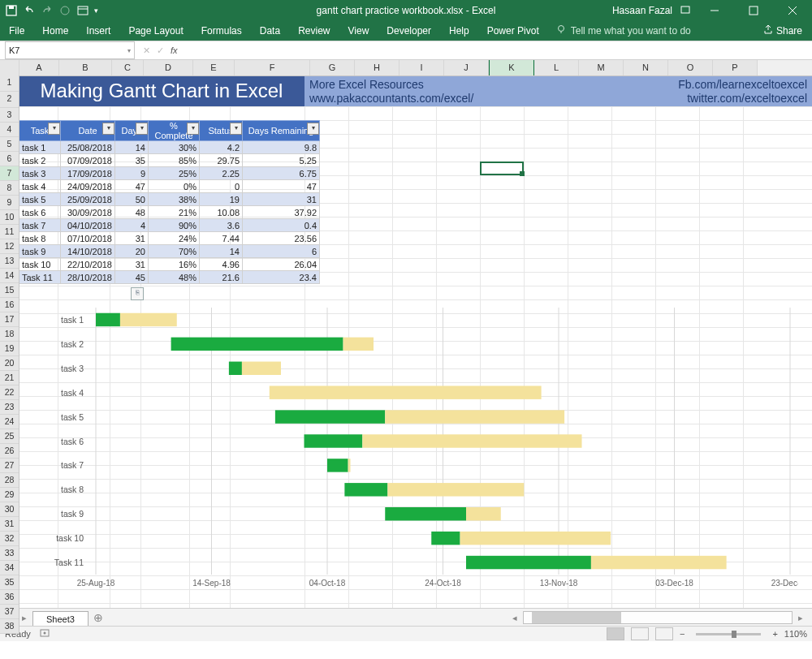 This screenshot has height=659, width=812. What do you see at coordinates (41, 131) in the screenshot?
I see `table-header: Task▾` at bounding box center [41, 131].